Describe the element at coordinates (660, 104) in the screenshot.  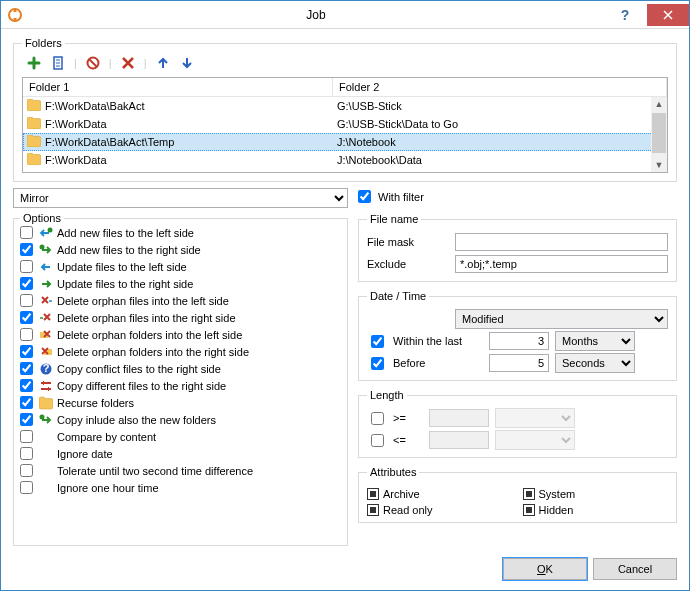
I see `scroll-up-icon: ▲` at that location.